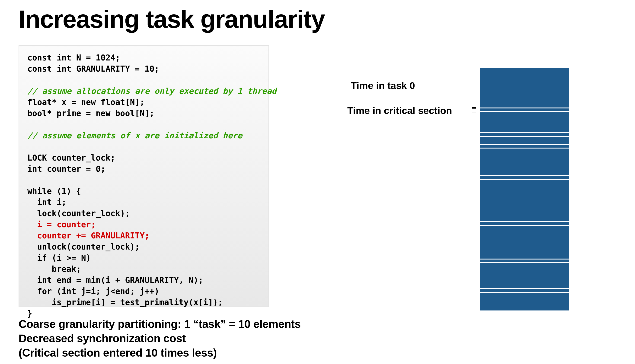 The width and height of the screenshot is (635, 364). Describe the element at coordinates (152, 91) in the screenshot. I see `code-comment: // assume allocations are only executed …` at that location.